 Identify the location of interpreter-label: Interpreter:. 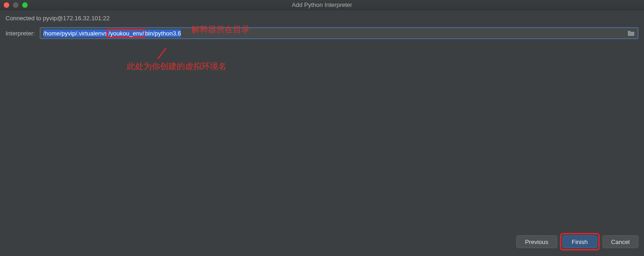
(20, 33).